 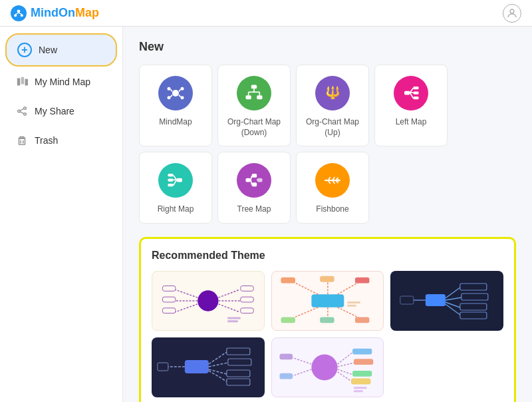 What do you see at coordinates (176, 210) in the screenshot?
I see `right-map-label: Right Map` at bounding box center [176, 210].